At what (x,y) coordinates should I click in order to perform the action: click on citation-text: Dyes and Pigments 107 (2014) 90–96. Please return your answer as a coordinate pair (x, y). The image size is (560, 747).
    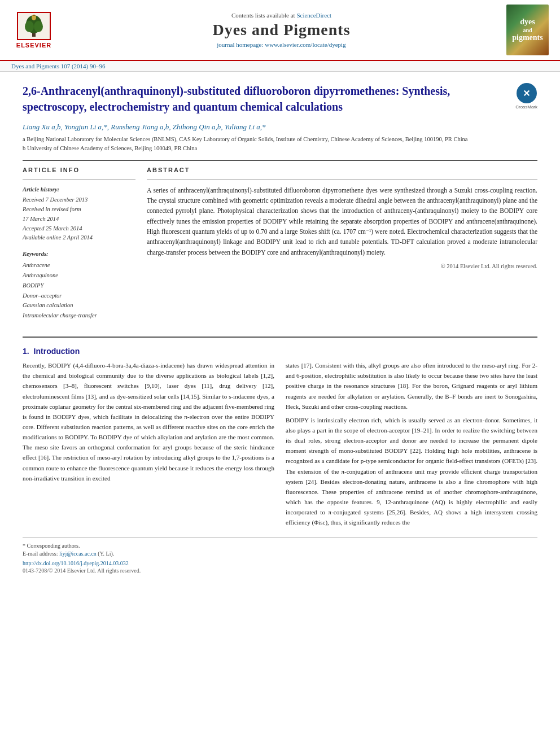
    Looking at the image, I should click on (59, 66).